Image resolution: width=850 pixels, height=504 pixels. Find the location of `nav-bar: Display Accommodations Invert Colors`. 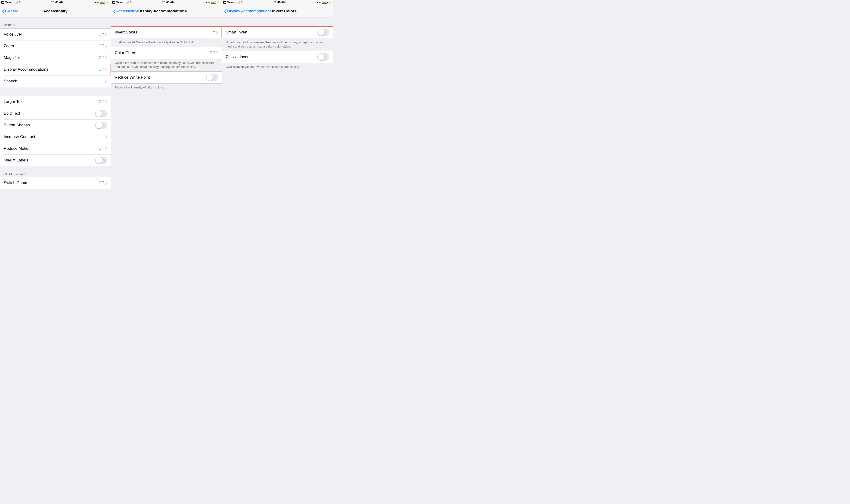

nav-bar: Display Accommodations Invert Colors is located at coordinates (277, 11).